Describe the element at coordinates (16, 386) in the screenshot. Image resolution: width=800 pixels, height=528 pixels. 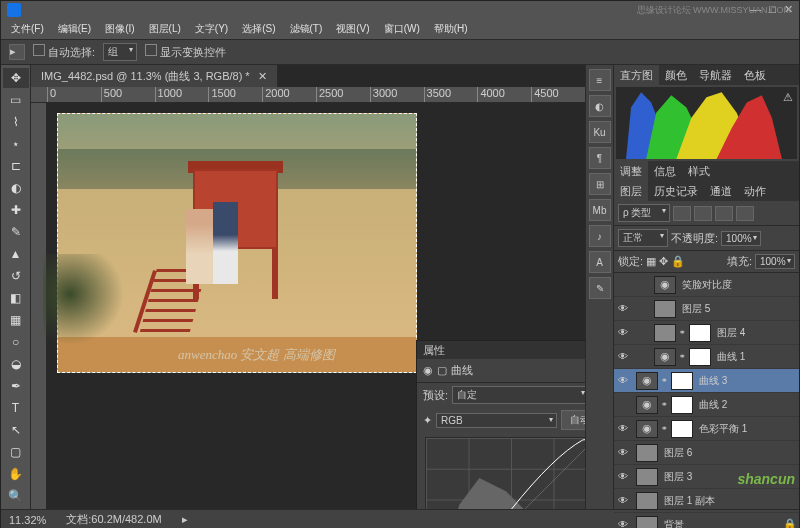
I see `pen-tool: ✒` at that location.